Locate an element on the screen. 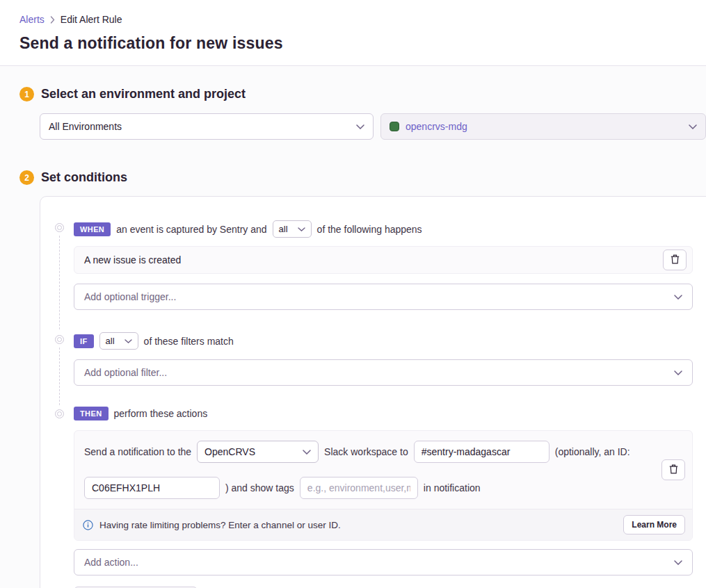  action-text-5: in notification is located at coordinates (452, 488).